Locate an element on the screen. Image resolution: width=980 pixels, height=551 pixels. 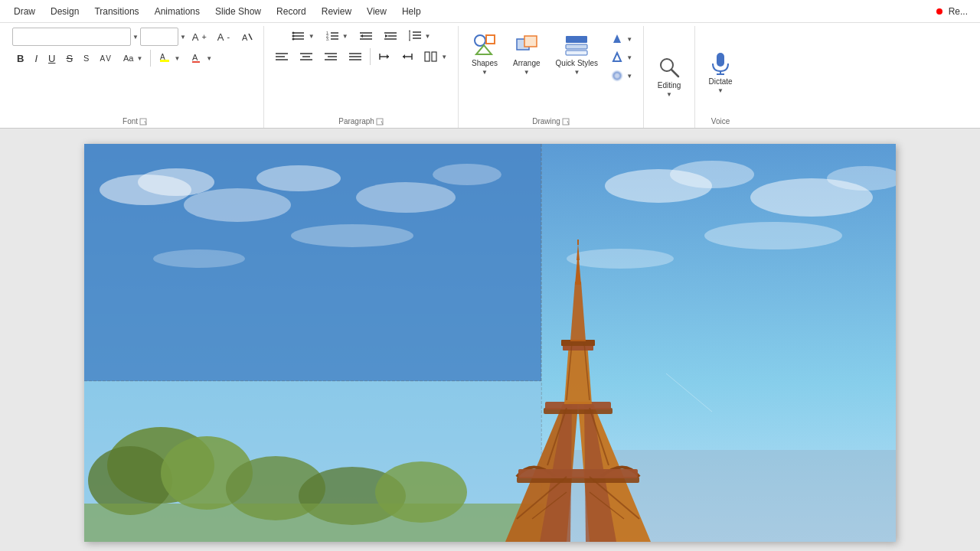
strikethrough-btn: S is located at coordinates (69, 58).